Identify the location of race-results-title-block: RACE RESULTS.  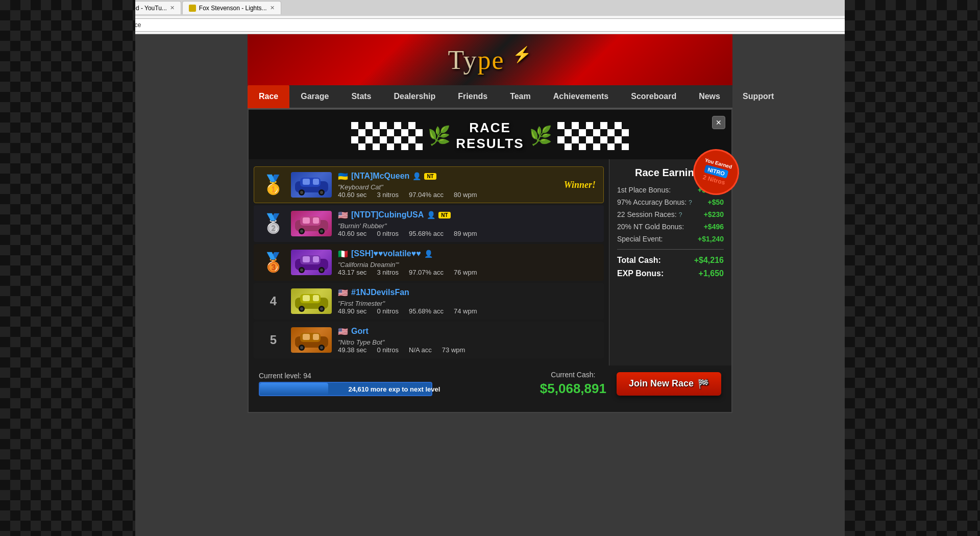
(490, 136).